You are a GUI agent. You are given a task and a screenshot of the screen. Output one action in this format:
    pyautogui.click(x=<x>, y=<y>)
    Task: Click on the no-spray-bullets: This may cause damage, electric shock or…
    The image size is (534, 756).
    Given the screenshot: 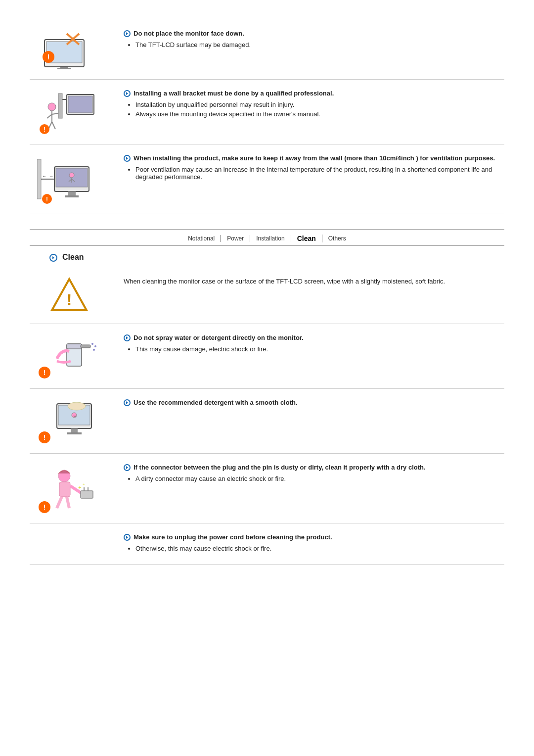 What is the action you would take?
    pyautogui.click(x=320, y=349)
    